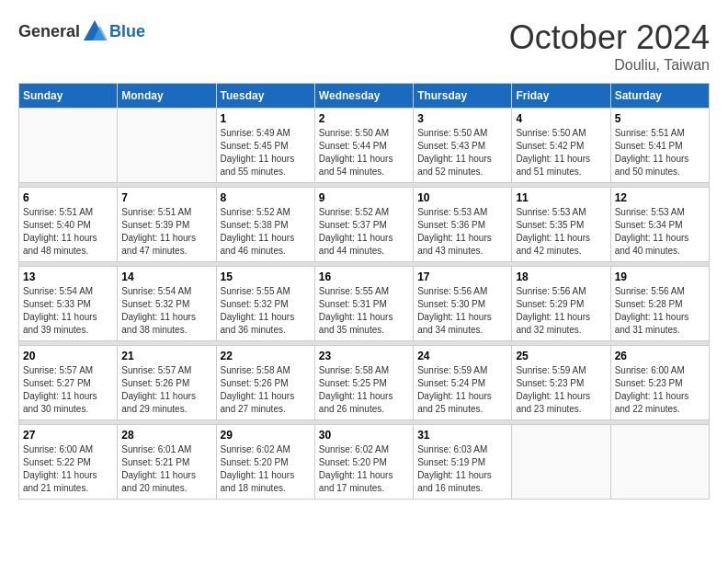  I want to click on day-number: 20, so click(68, 356).